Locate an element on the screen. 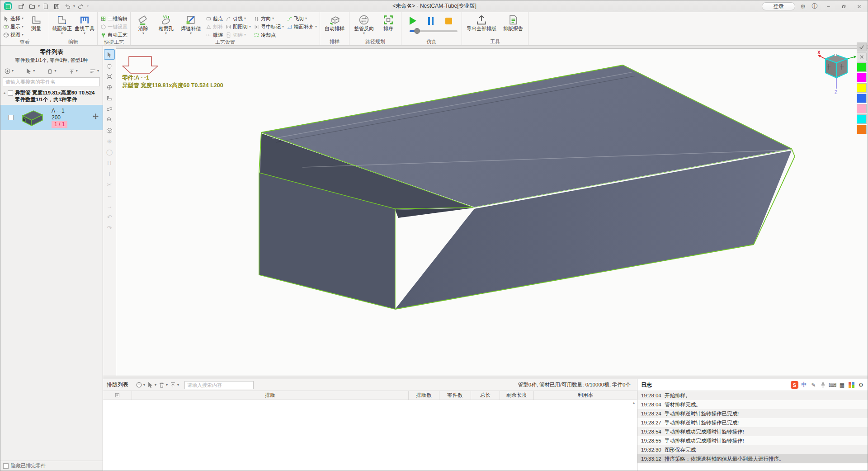  group-checkbox is located at coordinates (10, 93).